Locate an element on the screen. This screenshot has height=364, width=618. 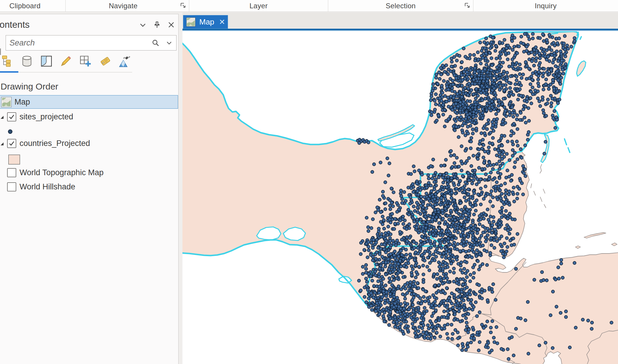
layer-label: countries_Projected is located at coordinates (55, 144).